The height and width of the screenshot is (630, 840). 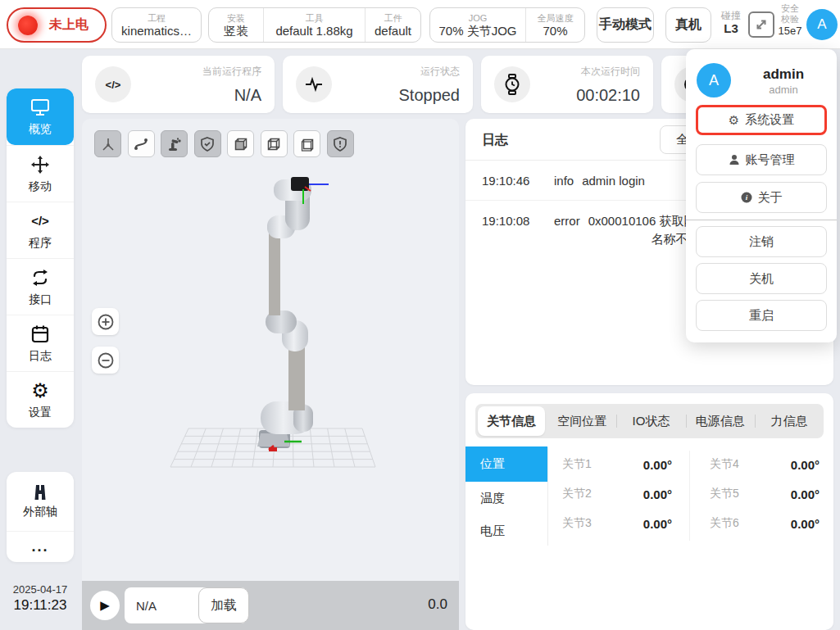 What do you see at coordinates (822, 25) in the screenshot?
I see `user-avatar: A` at bounding box center [822, 25].